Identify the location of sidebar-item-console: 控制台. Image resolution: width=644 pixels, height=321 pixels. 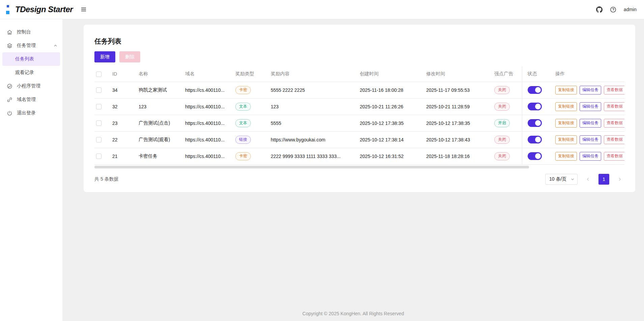
(31, 32).